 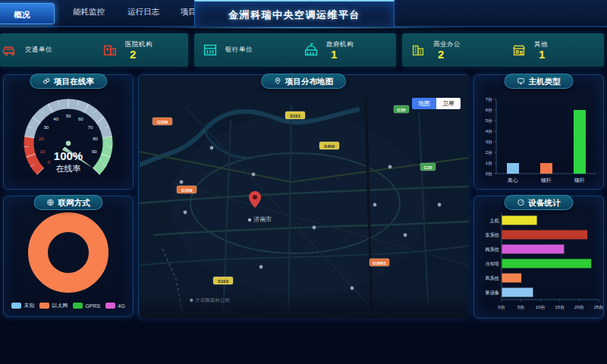 What do you see at coordinates (41, 139) in the screenshot?
I see `svg-text: 20` at bounding box center [41, 139].